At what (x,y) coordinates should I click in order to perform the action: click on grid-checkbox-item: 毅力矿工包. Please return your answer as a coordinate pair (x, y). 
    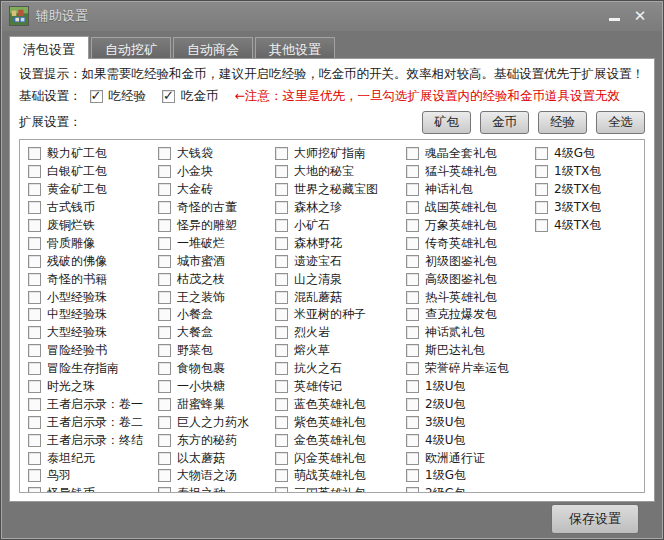
    Looking at the image, I should click on (93, 154).